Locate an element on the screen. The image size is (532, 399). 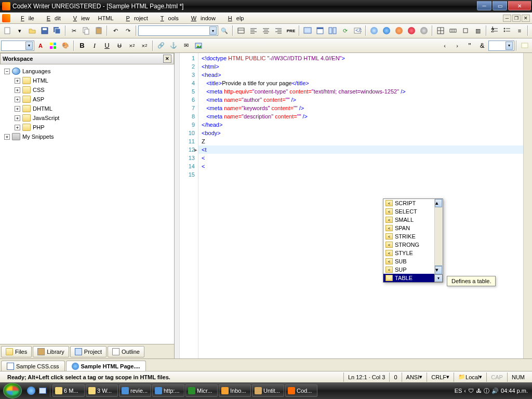
amp-button: & is located at coordinates (482, 46).